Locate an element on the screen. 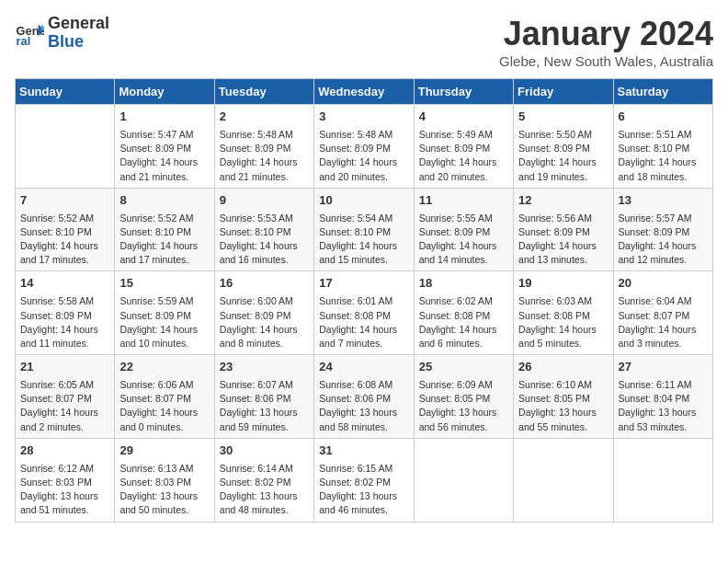  day-info: Sunrise: 5:56 AM is located at coordinates (563, 219).